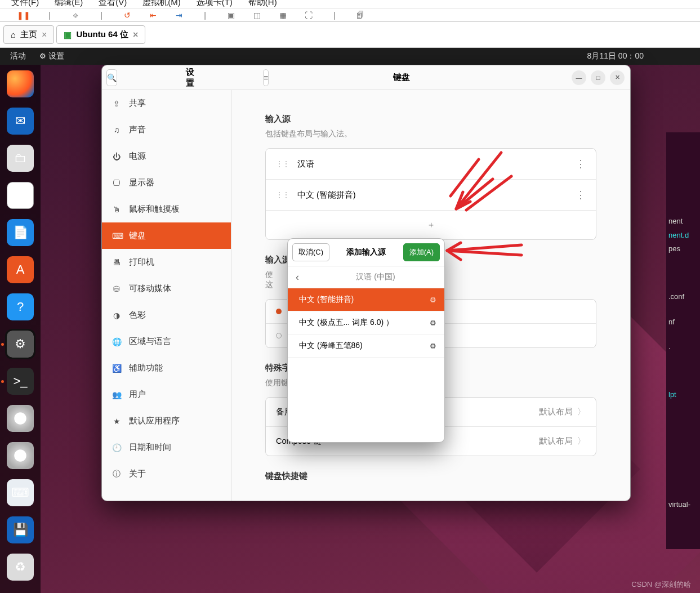  Describe the element at coordinates (350, 15) in the screenshot. I see `host-toolbar: ❚❚ | ⎆ | ↺ ⇤ ⇥ | ▣ ◫ ▦ ⛶ | 🗐` at that location.